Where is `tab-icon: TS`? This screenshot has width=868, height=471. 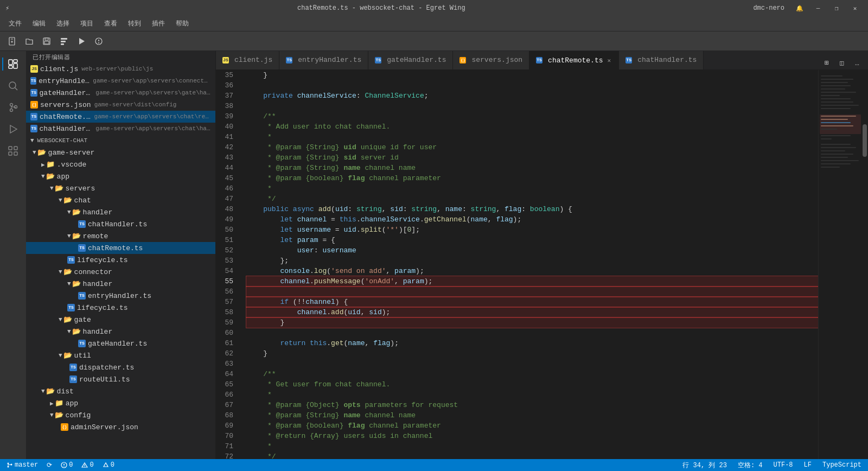 tab-icon: TS is located at coordinates (289, 60).